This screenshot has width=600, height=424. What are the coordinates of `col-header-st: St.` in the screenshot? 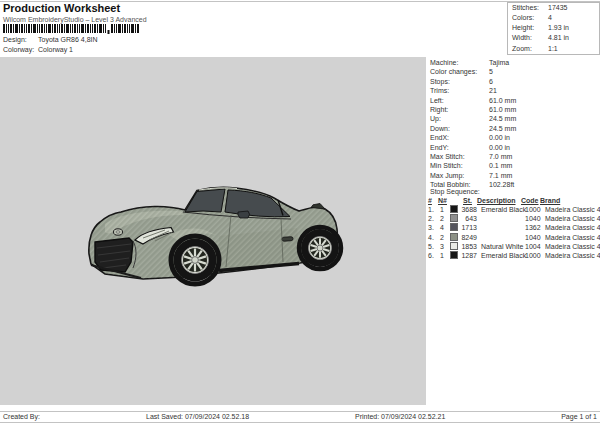 It's located at (468, 200).